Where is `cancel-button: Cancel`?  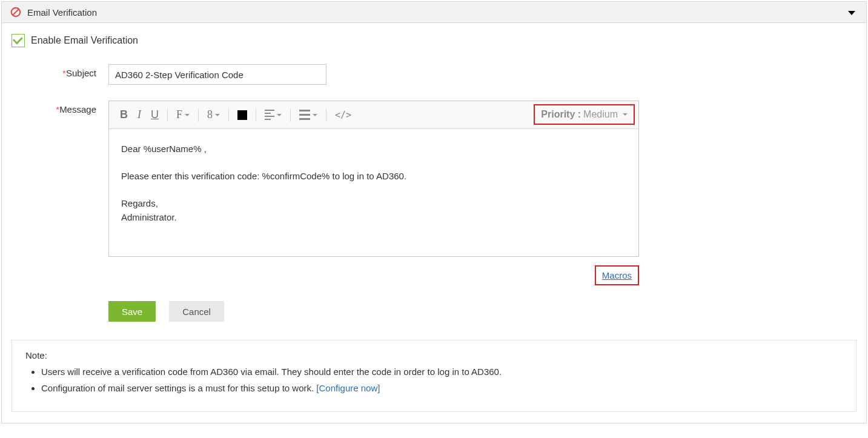
cancel-button: Cancel is located at coordinates (196, 311).